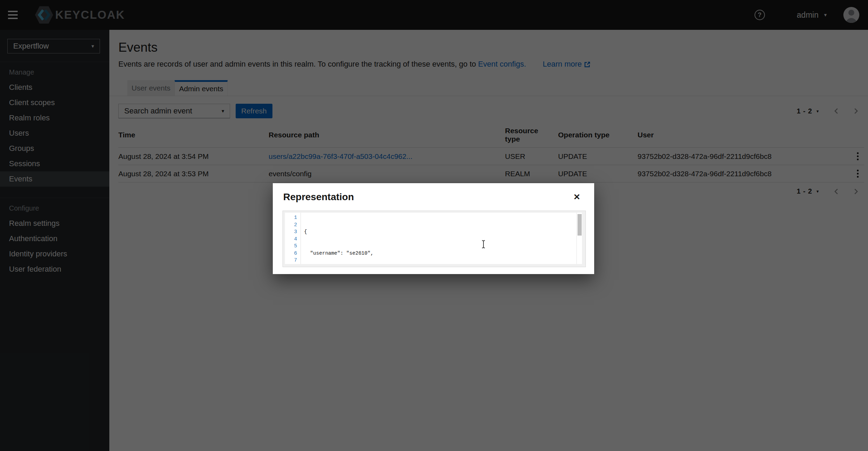  Describe the element at coordinates (319, 197) in the screenshot. I see `modal-title: Representation` at that location.